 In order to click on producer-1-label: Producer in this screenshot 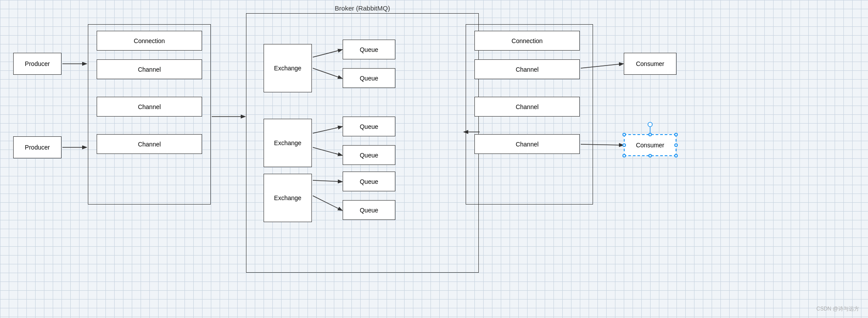, I will do `click(38, 64)`.